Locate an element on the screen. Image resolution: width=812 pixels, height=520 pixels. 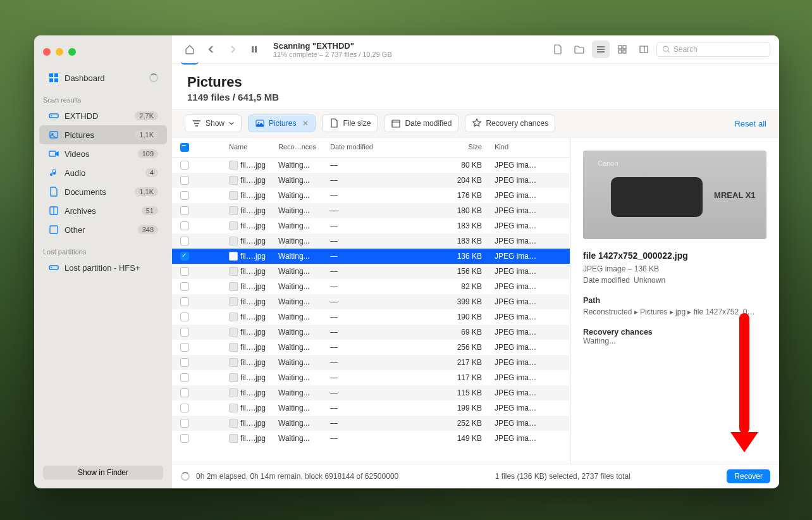
sidebar-item-pictures: Pictures1,1K is located at coordinates (103, 135).